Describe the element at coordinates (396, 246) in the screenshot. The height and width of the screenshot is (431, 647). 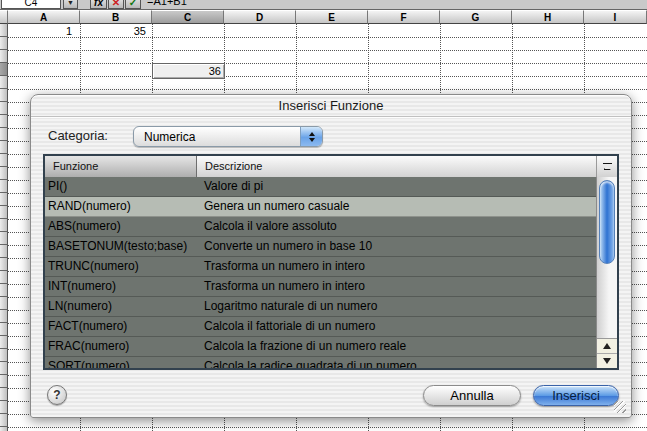
I see `function-description: Converte un numero in base 10` at that location.